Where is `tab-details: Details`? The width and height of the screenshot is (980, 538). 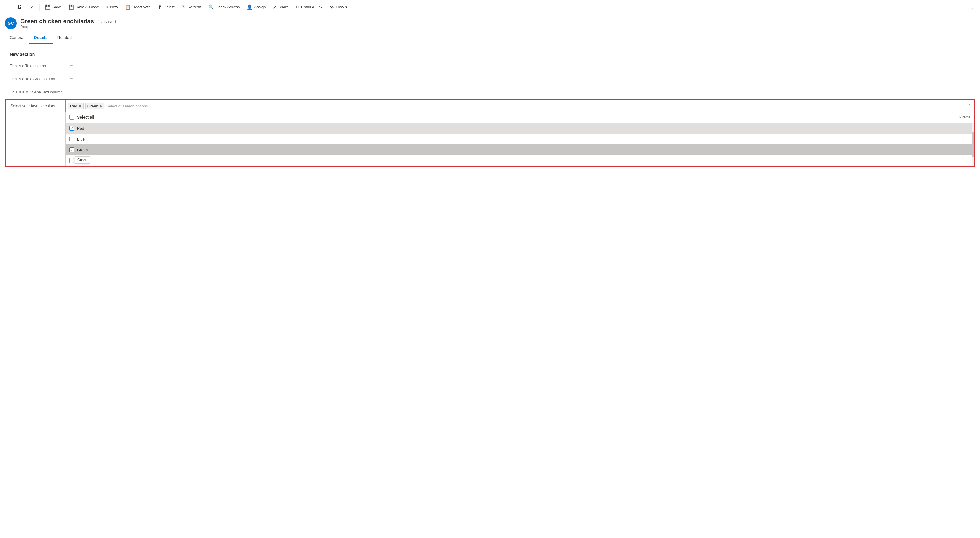
tab-details: Details is located at coordinates (41, 38).